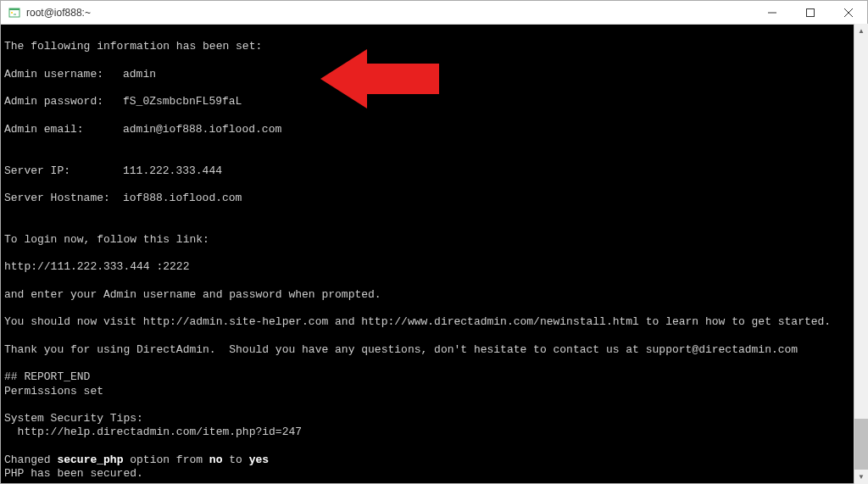  Describe the element at coordinates (153, 432) in the screenshot. I see `security-tips-url: http://help.directadmin.com/item.php?id=…` at that location.